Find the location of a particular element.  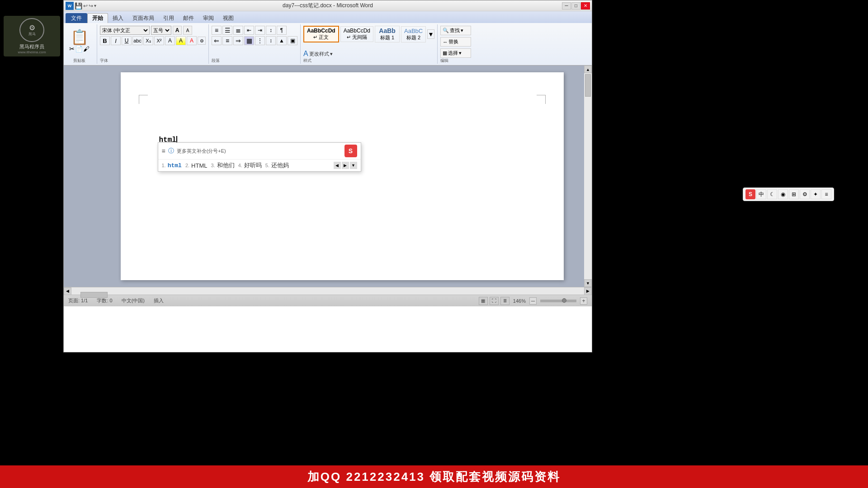

column-break-button: ⋮ is located at coordinates (260, 41).